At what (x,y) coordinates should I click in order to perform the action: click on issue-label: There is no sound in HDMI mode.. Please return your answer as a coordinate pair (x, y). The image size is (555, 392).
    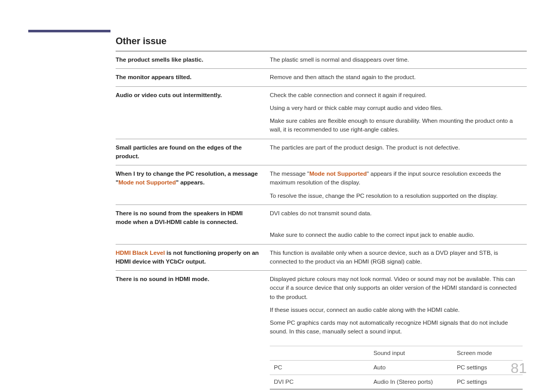
    Looking at the image, I should click on (193, 288).